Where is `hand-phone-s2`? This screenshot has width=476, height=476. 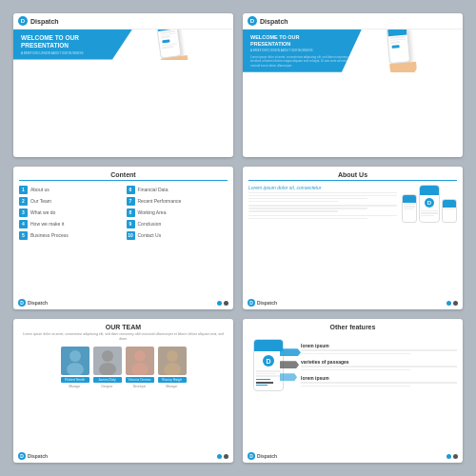 hand-phone-s2 is located at coordinates (402, 51).